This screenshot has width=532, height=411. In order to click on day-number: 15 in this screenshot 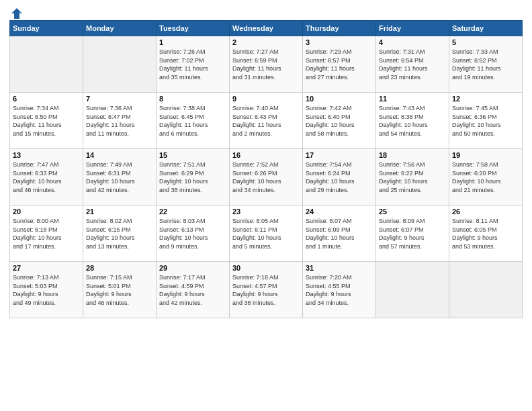, I will do `click(193, 155)`.